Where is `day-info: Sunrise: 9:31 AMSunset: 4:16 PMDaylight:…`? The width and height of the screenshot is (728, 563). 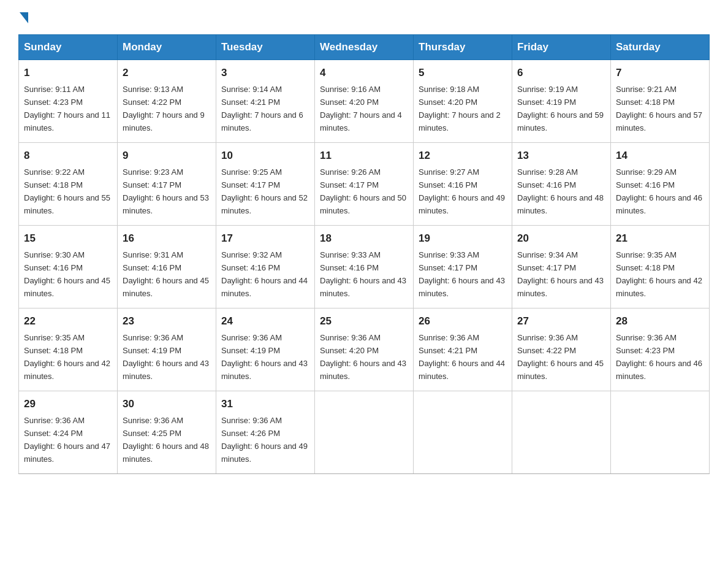
day-info: Sunrise: 9:31 AMSunset: 4:16 PMDaylight:… is located at coordinates (165, 274).